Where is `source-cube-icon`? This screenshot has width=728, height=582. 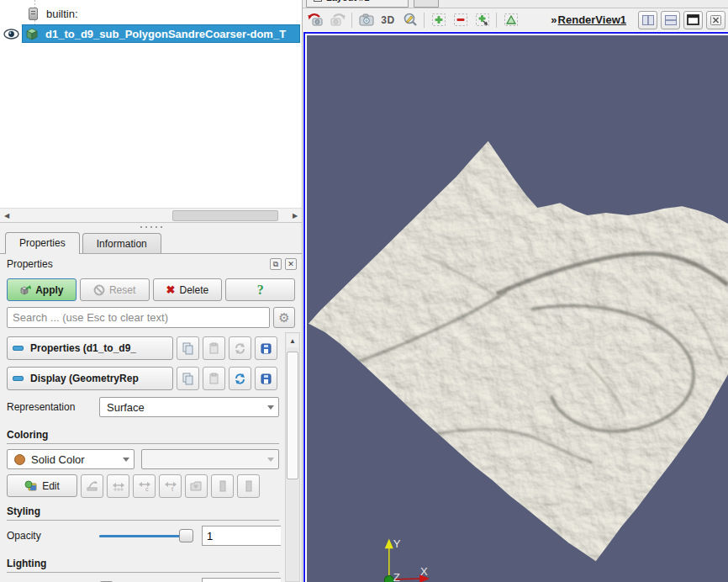
source-cube-icon is located at coordinates (32, 34).